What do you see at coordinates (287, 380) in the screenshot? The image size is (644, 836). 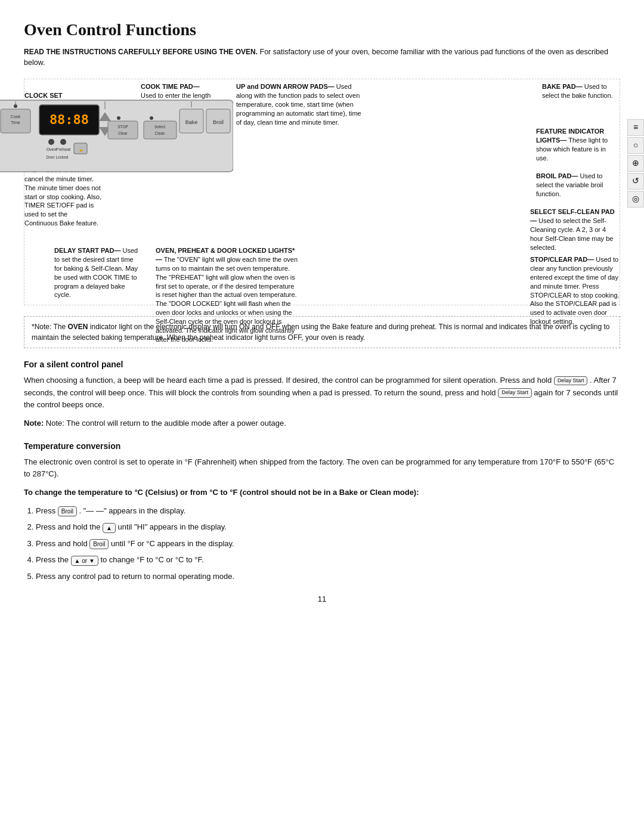 I see `silent-body-text: When choosing a function, a beep will be…` at bounding box center [287, 380].